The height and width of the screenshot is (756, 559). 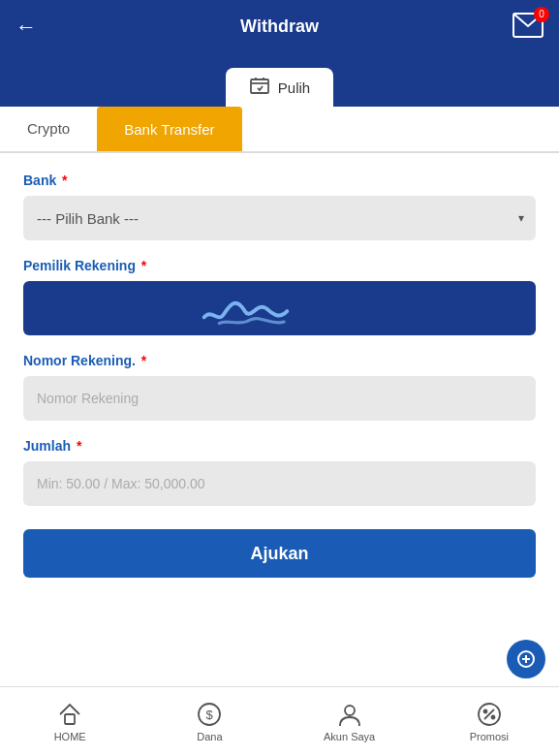 I want to click on chat-icon, so click(x=526, y=659).